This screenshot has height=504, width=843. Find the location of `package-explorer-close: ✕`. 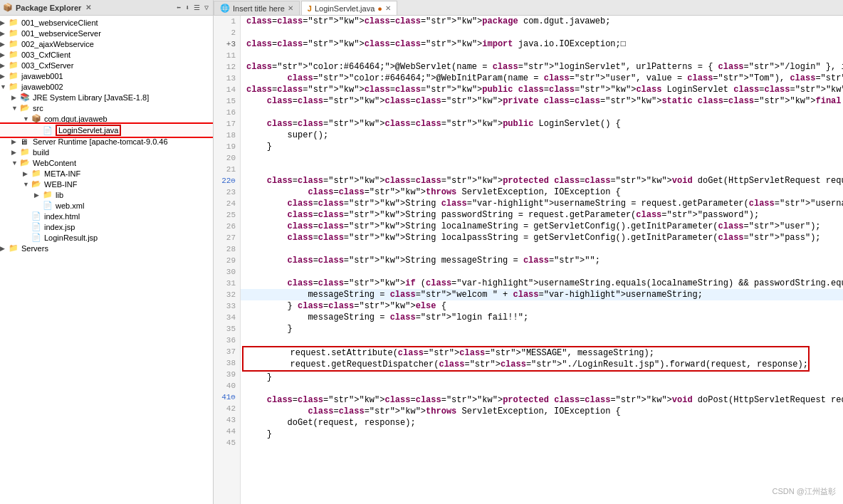

package-explorer-close: ✕ is located at coordinates (88, 7).